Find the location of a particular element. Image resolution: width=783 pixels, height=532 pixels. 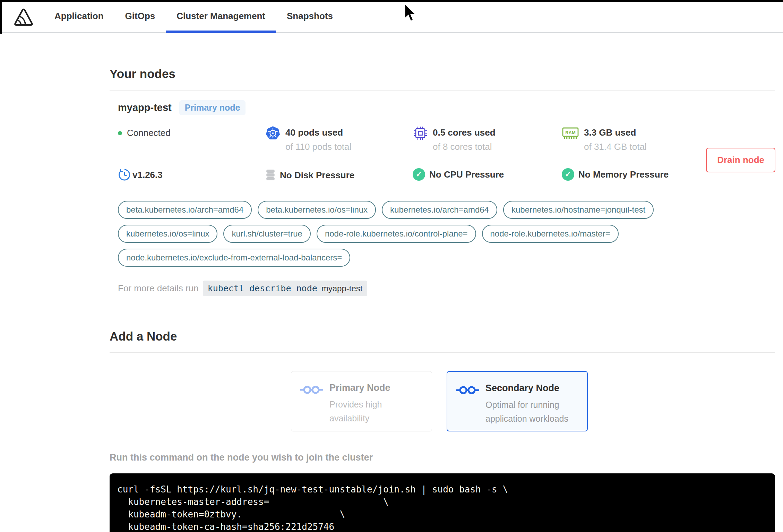

disk-icon is located at coordinates (270, 175).